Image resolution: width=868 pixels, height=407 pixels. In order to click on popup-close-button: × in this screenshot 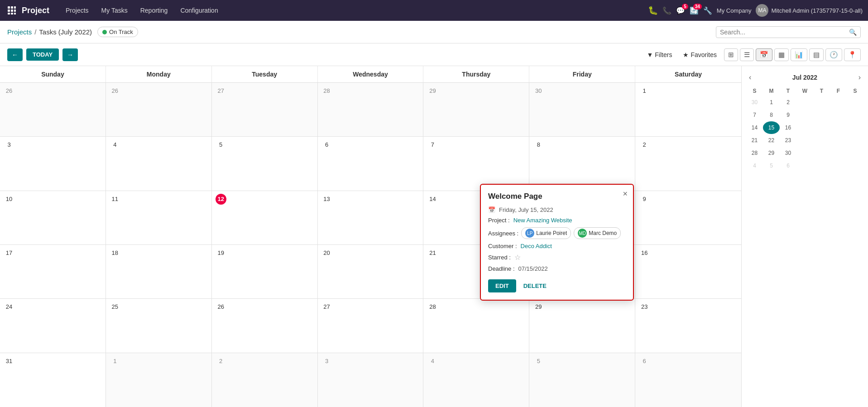, I will do `click(625, 194)`.